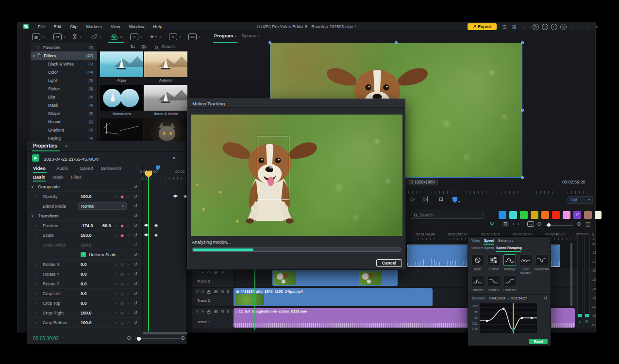 The height and width of the screenshot is (364, 619). What do you see at coordinates (102, 206) in the screenshot?
I see `blend-mode-select: Normal▾` at bounding box center [102, 206].